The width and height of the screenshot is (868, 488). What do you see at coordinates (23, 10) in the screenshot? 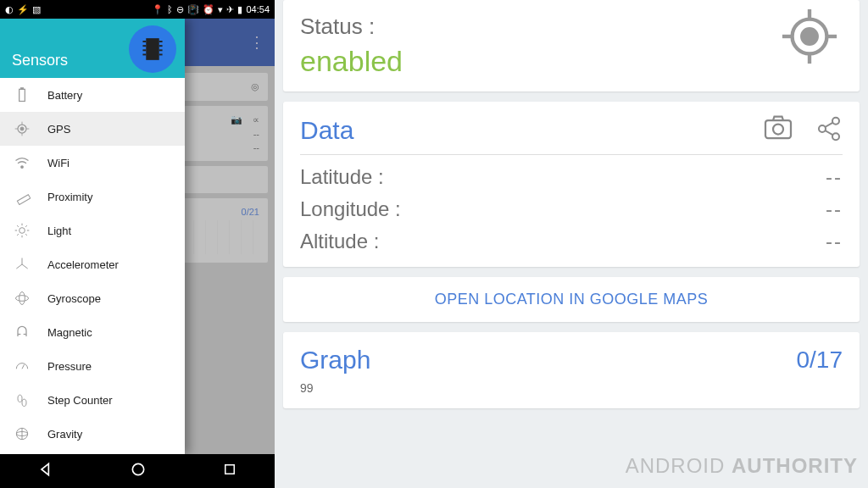
I see `status-icons-left: ◐ ⚡ ▧` at bounding box center [23, 10].